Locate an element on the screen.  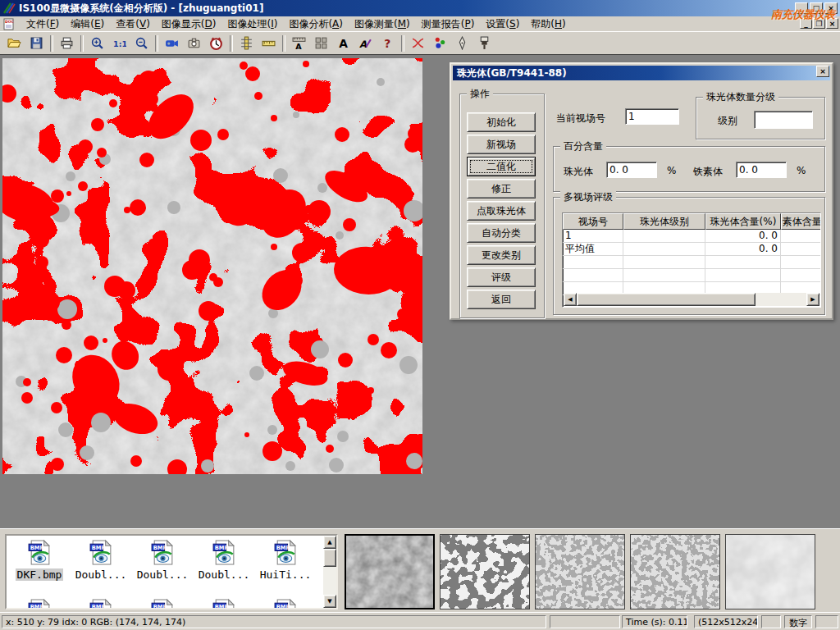
op-button-9: 返回 is located at coordinates (501, 299).